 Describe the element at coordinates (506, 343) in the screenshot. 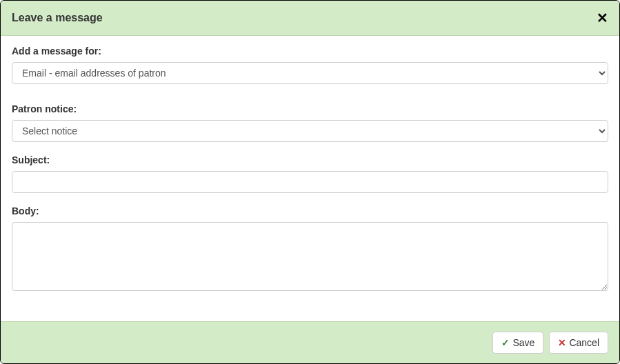

I see `check-icon: ✓` at that location.